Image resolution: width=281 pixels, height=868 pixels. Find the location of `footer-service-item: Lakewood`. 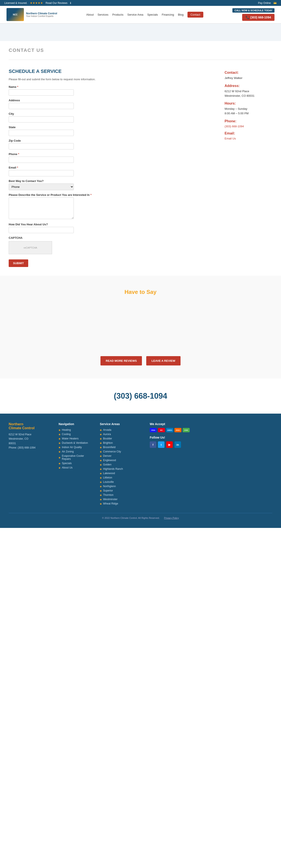

footer-service-item: Lakewood is located at coordinates (121, 473).